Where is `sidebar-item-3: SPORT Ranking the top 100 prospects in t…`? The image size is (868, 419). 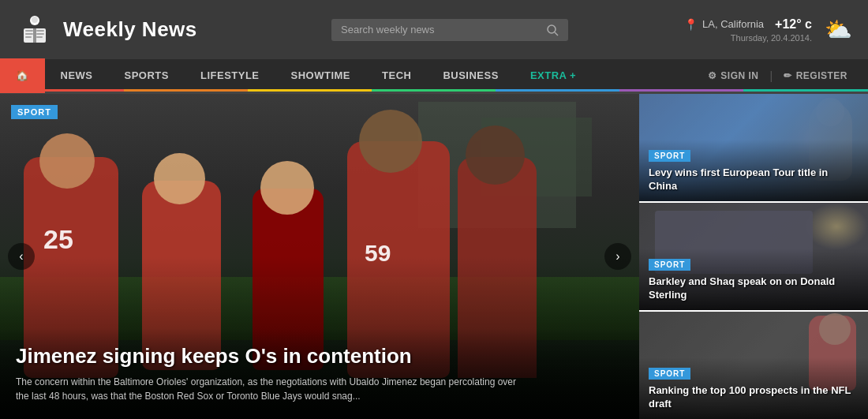
sidebar-item-3: SPORT Ranking the top 100 prospects in t… is located at coordinates (754, 365).